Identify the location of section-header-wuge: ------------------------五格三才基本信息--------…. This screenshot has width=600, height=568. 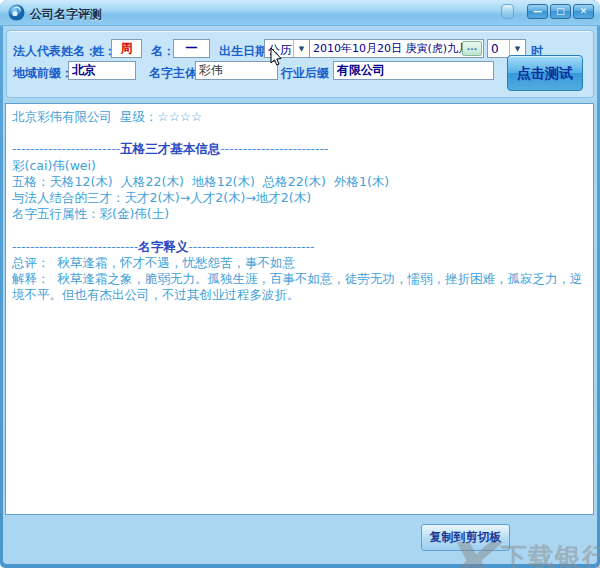
(300, 149).